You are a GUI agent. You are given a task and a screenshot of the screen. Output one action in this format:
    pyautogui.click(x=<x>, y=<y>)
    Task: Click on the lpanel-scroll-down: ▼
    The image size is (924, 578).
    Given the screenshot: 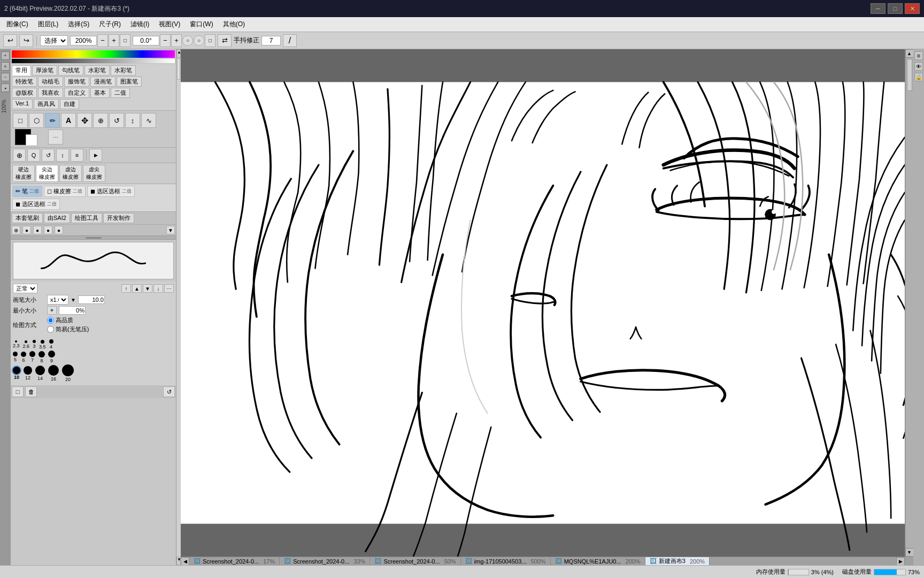 What is the action you would take?
    pyautogui.click(x=179, y=561)
    